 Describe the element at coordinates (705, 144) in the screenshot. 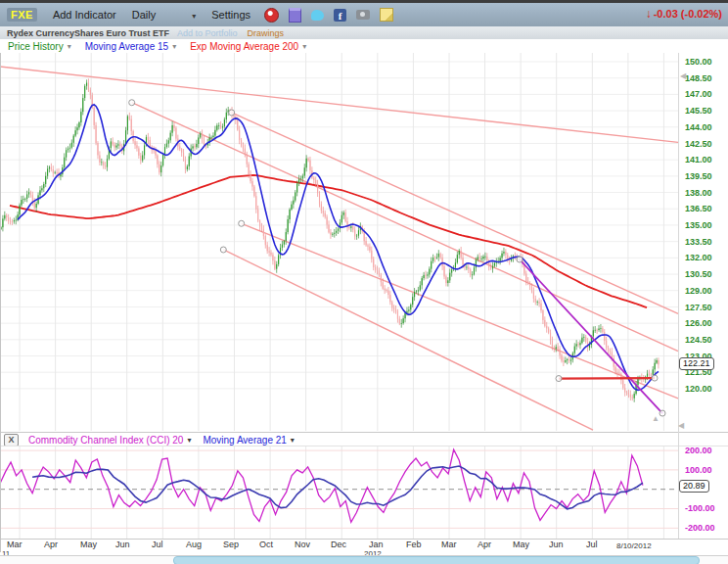

I see `price-tick-label: 142.50` at that location.